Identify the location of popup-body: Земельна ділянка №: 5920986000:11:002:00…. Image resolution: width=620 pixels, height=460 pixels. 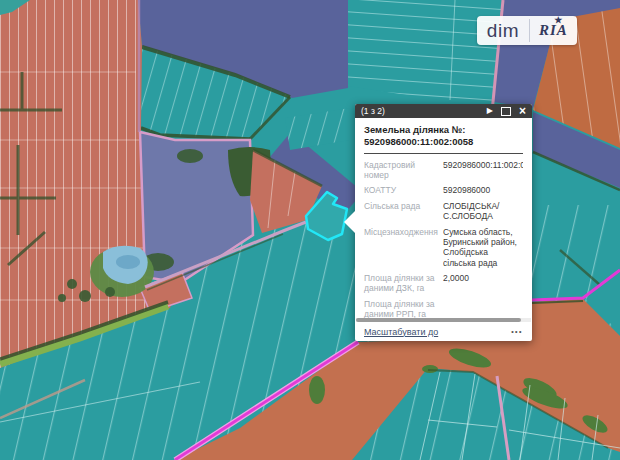
(444, 218).